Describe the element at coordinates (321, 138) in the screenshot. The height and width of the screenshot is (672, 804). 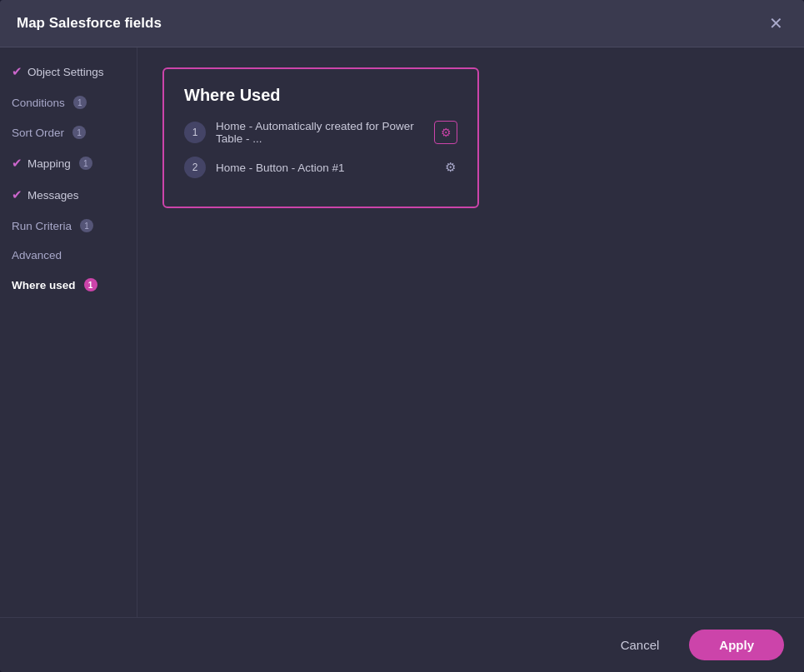
I see `where-used-panel: Where Used 1 Home - Automatically create…` at that location.